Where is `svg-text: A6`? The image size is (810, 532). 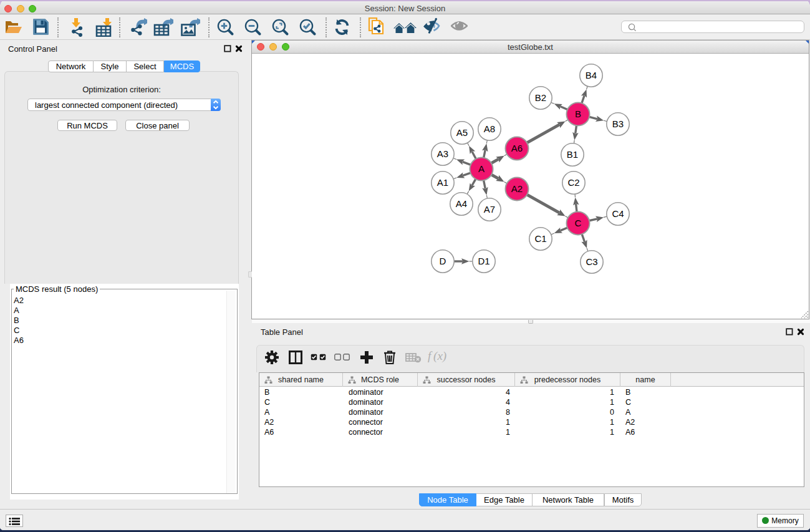 svg-text: A6 is located at coordinates (517, 148).